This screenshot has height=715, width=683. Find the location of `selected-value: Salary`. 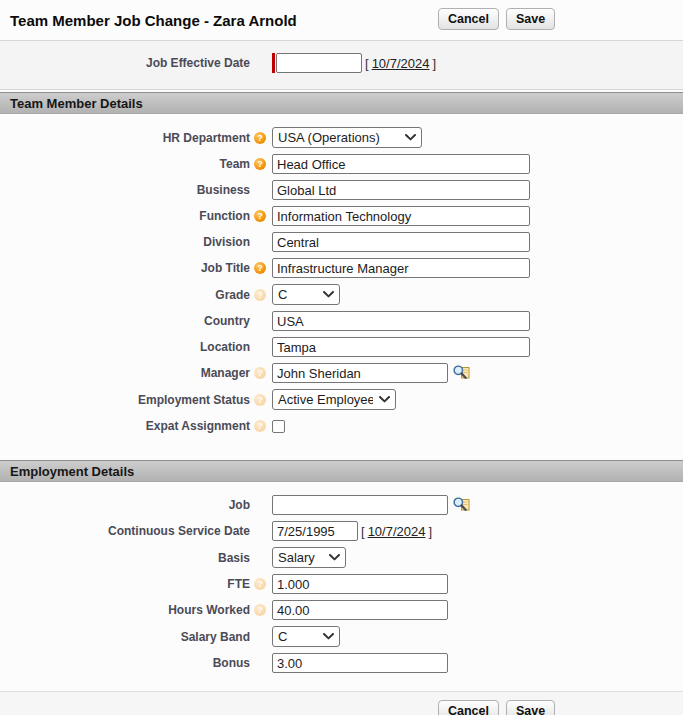

selected-value: Salary is located at coordinates (296, 558).